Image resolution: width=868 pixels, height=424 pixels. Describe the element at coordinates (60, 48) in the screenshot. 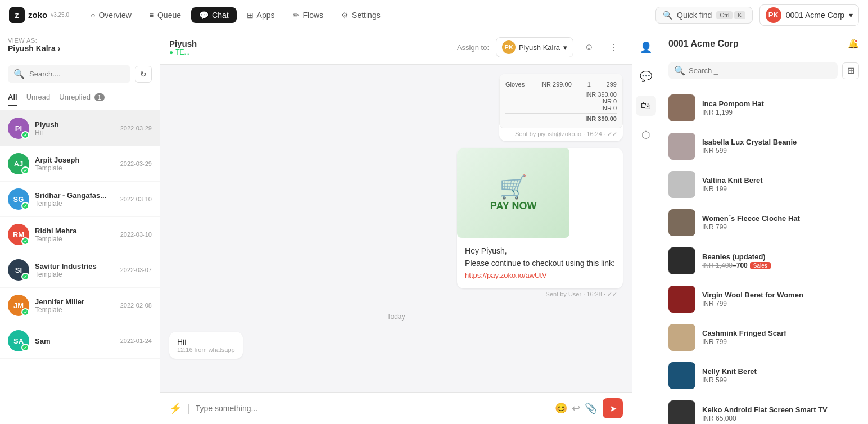

I see `chevron-right-icon: ›` at that location.